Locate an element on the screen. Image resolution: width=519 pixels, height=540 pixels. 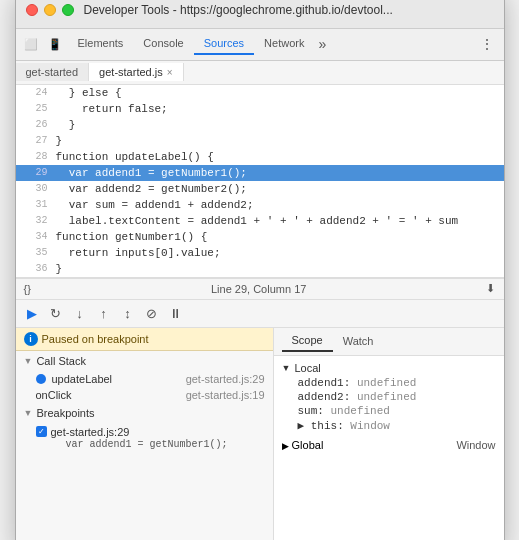
info-icon: i is located at coordinates (31, 339).